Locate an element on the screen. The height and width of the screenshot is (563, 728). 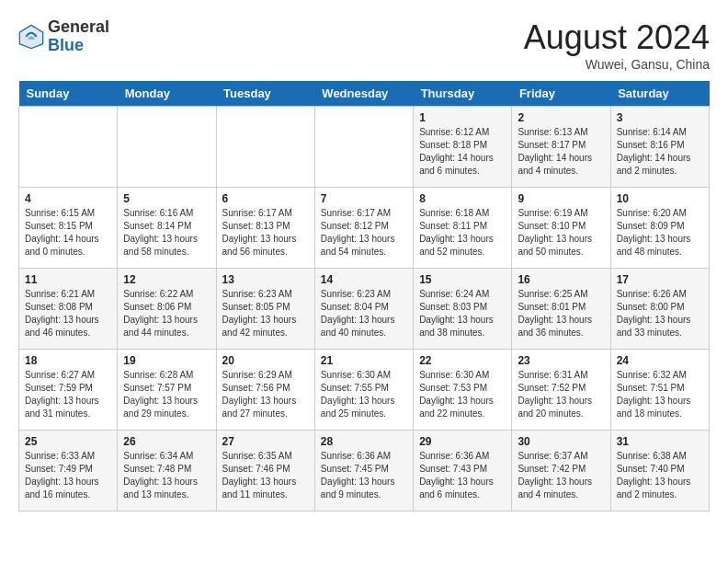
day-info: Sunrise: 6:23 AM Sunset: 8:04 PM Dayligh… is located at coordinates (364, 314).